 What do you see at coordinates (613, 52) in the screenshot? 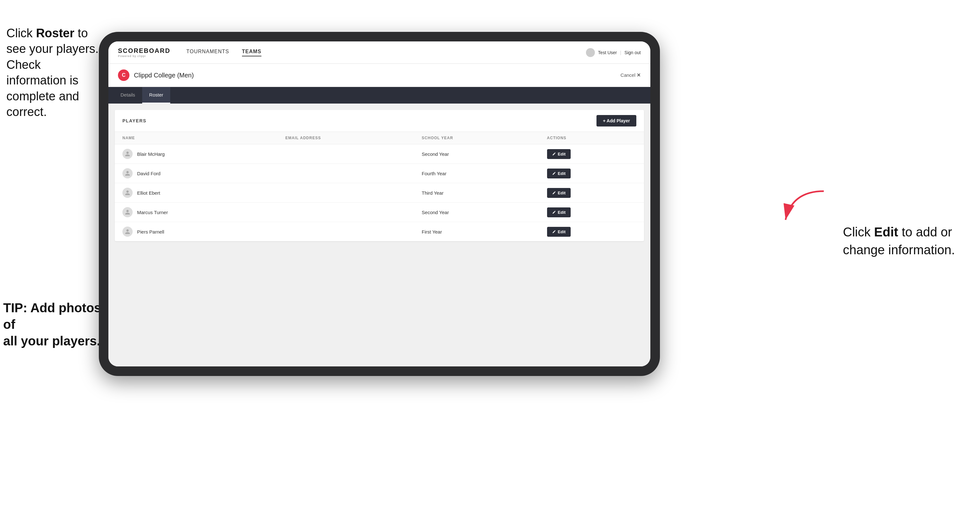
I see `nav-right: Test User | Sign out` at bounding box center [613, 52].